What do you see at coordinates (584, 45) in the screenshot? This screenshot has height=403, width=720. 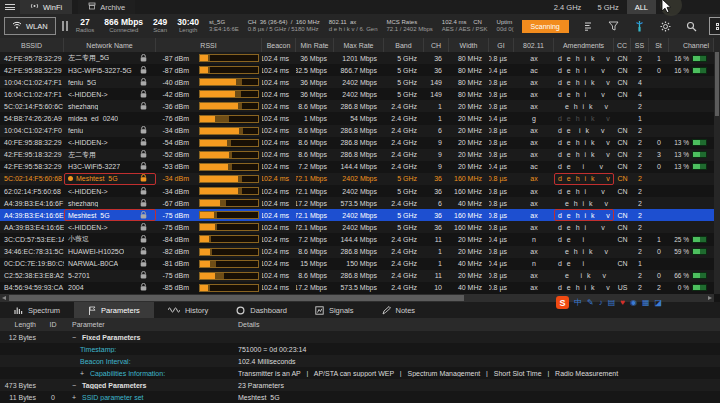 I see `column-header-amendments: Amendments` at bounding box center [584, 45].